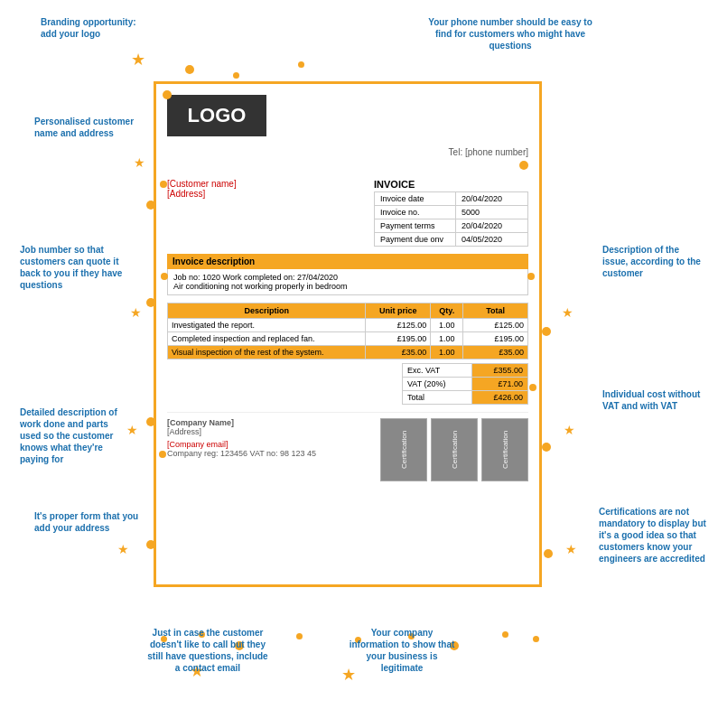  I want to click on customer-address: [Address], so click(202, 193).